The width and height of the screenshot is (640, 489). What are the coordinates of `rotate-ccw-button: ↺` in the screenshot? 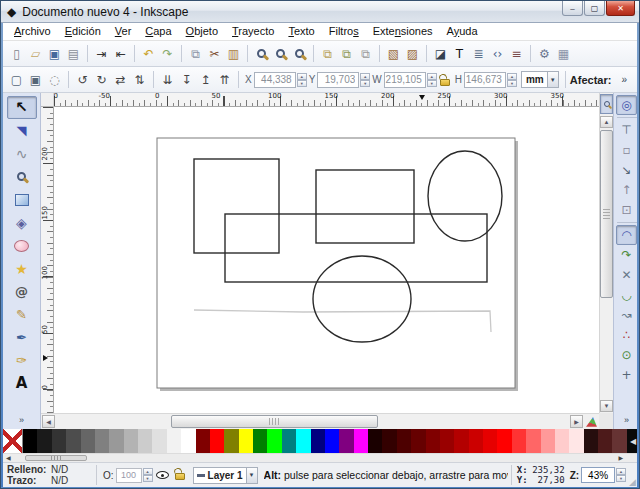 It's located at (82, 80).